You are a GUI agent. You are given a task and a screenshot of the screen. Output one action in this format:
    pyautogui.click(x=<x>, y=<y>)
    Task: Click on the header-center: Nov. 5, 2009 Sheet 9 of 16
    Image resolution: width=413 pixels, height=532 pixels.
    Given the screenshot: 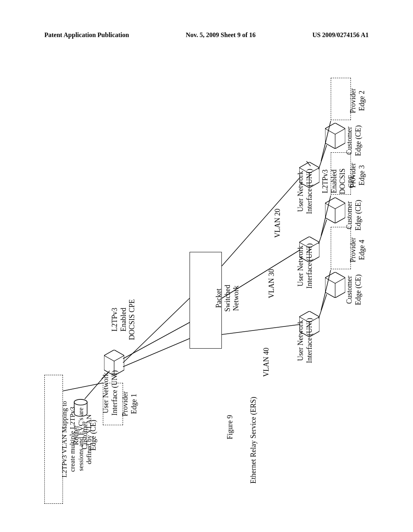 What is the action you would take?
    pyautogui.click(x=220, y=35)
    